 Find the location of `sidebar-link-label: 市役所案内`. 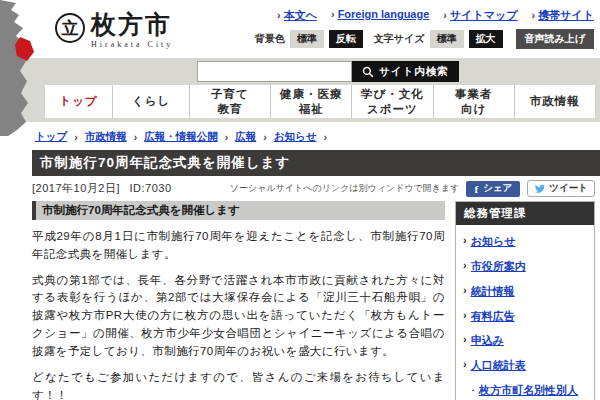

sidebar-link-label: 市役所案内 is located at coordinates (498, 266).